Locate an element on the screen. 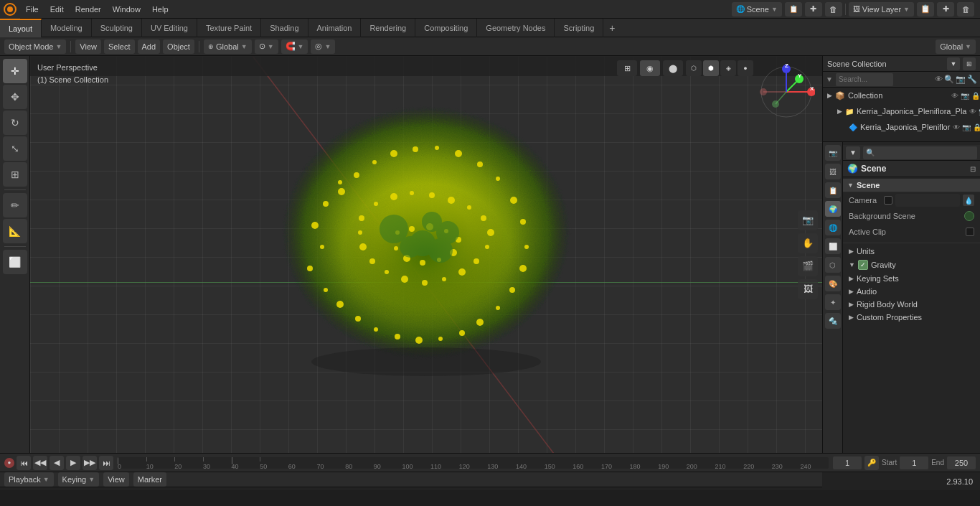 This screenshot has height=506, width=980. navigation-gizmo: X Y Z is located at coordinates (786, 92).